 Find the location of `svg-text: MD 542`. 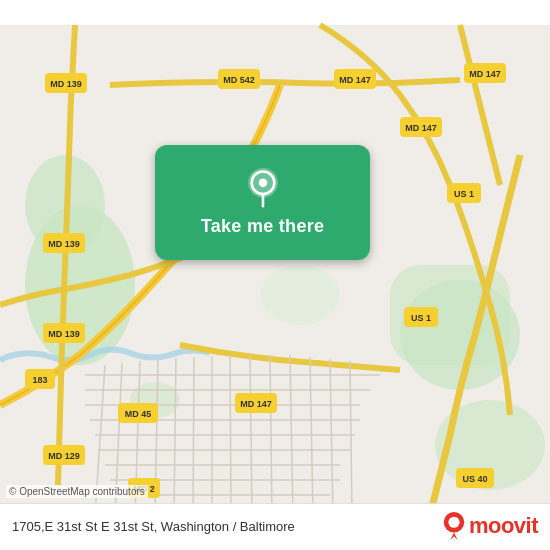

svg-text: MD 542 is located at coordinates (239, 80).